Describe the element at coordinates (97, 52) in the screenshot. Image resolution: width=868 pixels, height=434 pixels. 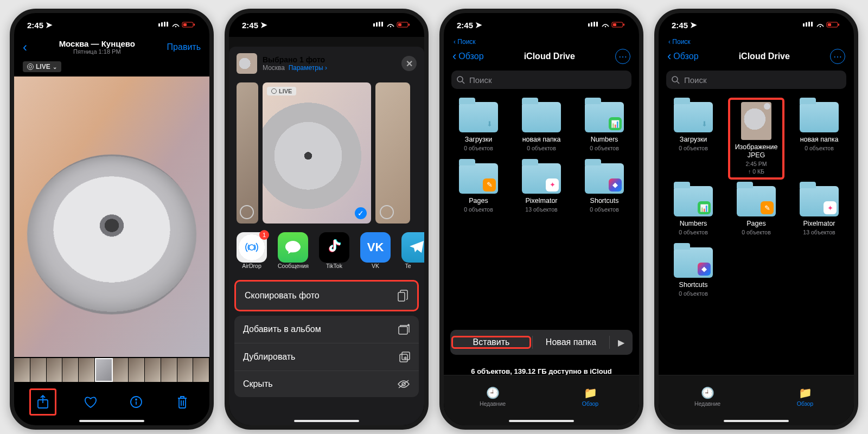
I see `photo-date-subtitle: Пятница 1:18 PM` at that location.